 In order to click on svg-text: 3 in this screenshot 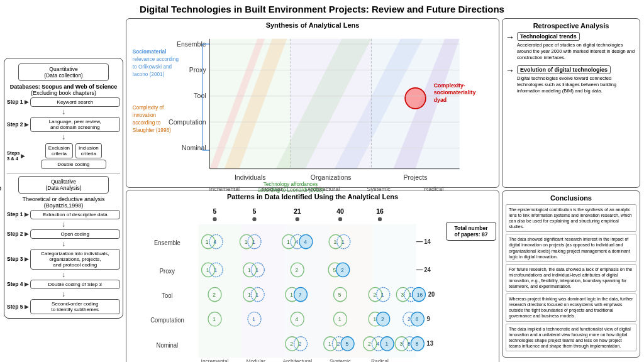, I will do `click(402, 295)`.